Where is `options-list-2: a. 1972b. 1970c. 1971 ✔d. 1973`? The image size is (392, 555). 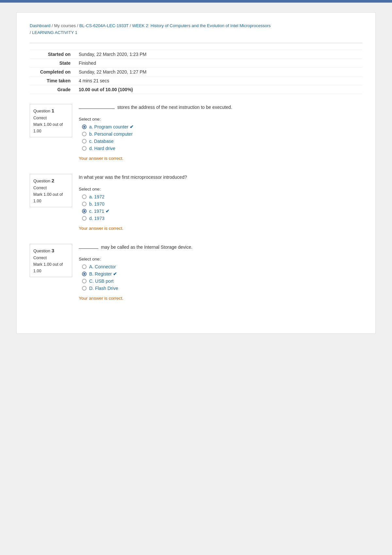
options-list-2: a. 1972b. 1970c. 1971 ✔d. 1973 is located at coordinates (222, 208).